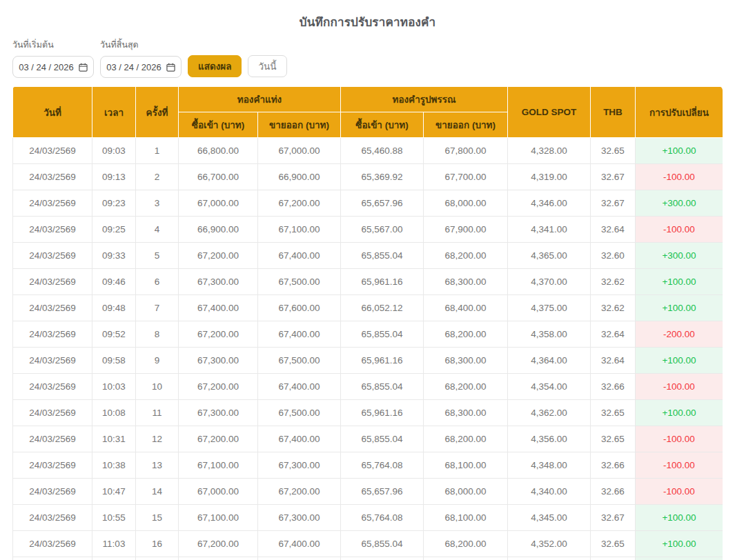 The width and height of the screenshot is (735, 560). Describe the element at coordinates (549, 308) in the screenshot. I see `gold-spot-cell: 4,375.00` at that location.